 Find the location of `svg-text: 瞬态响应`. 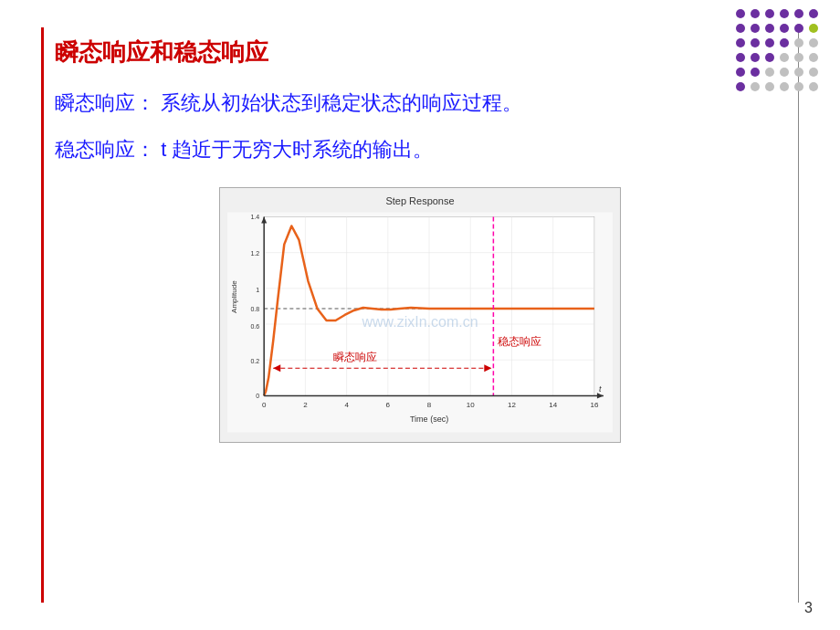

svg-text: 瞬态响应 is located at coordinates (355, 358).